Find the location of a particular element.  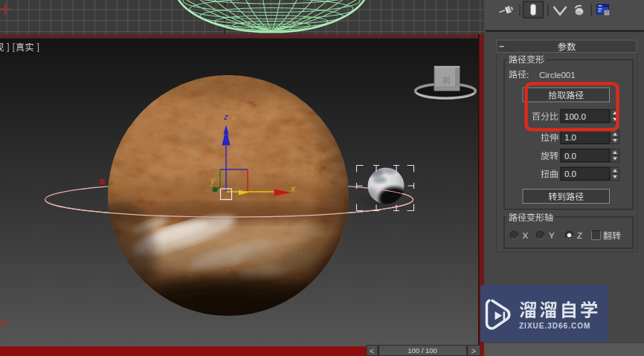

svg-text: Circle001 is located at coordinates (558, 75).